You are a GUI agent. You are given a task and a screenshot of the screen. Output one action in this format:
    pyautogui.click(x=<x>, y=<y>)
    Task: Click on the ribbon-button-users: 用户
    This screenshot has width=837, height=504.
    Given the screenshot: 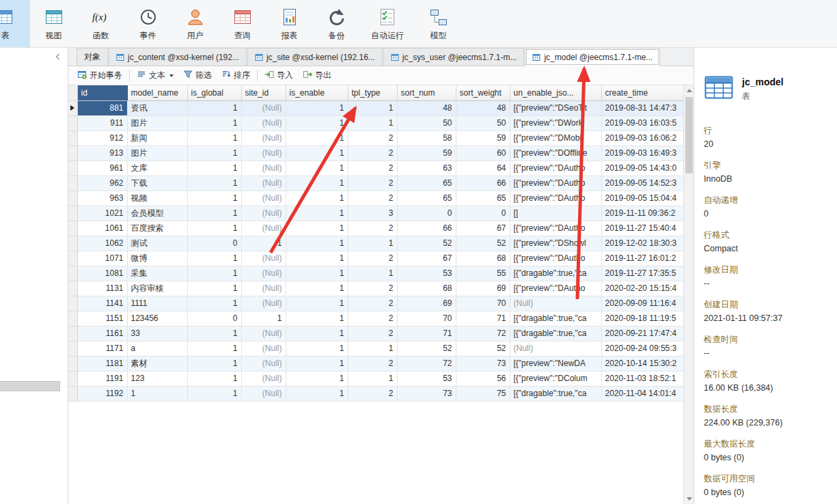 What is the action you would take?
    pyautogui.click(x=195, y=23)
    